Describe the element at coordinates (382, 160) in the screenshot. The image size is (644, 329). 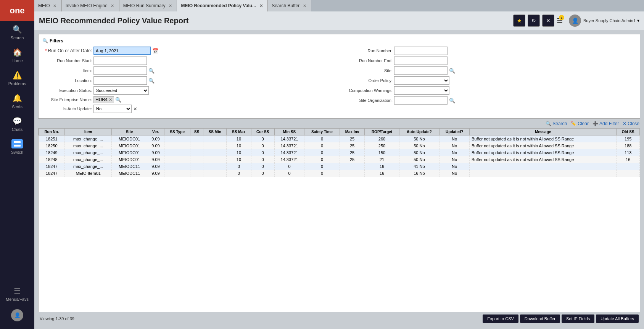
I see `table-cell: 21` at that location.